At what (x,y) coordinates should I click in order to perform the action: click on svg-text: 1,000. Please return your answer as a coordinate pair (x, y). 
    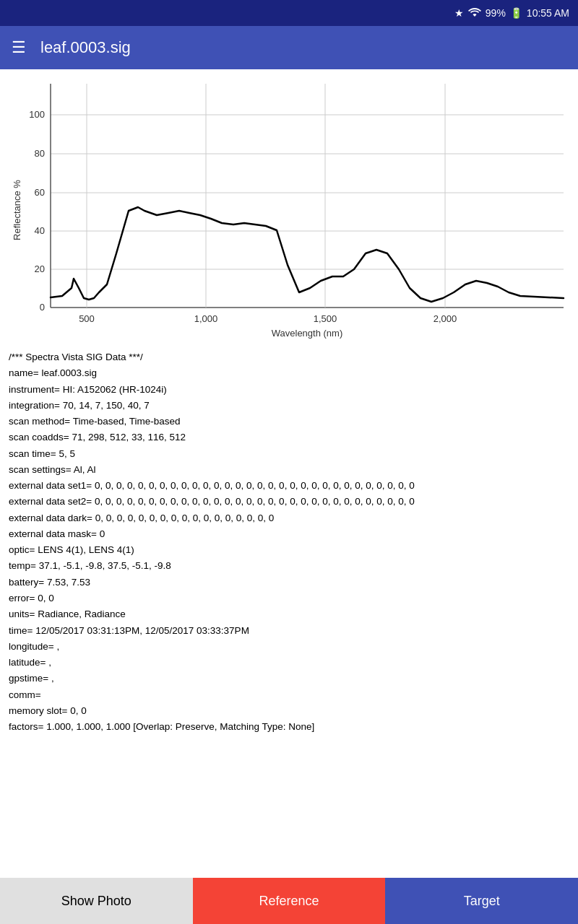
    Looking at the image, I should click on (207, 319).